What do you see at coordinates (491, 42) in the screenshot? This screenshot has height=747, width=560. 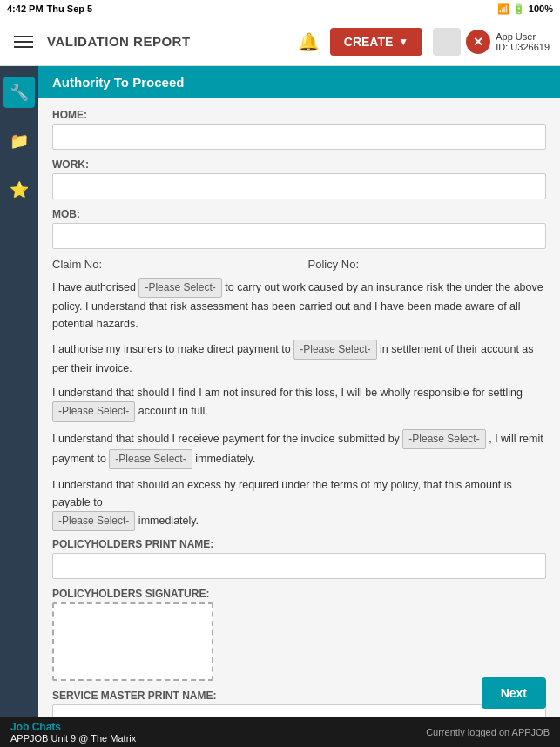 I see `user-area: ✕ App User ID: U326619` at bounding box center [491, 42].